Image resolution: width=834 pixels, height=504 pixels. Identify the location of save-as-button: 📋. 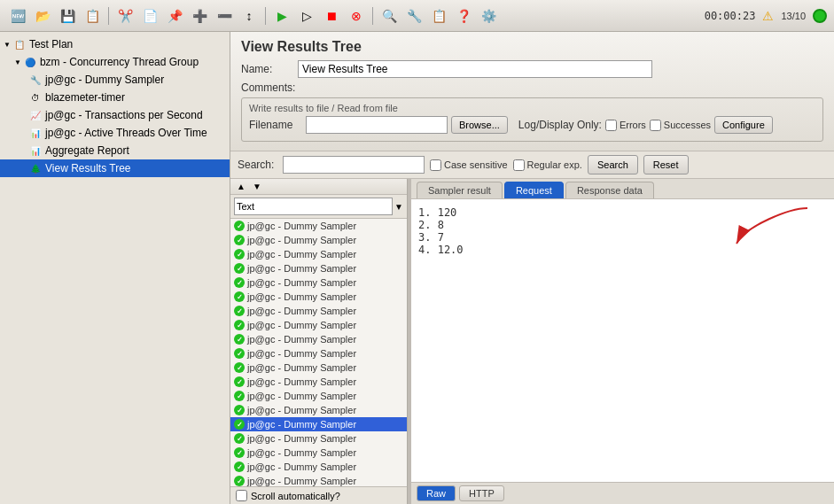
(92, 16).